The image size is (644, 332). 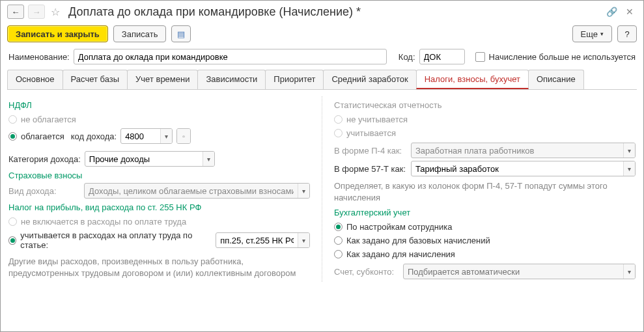 I want to click on acct-by-employee-label: По настройкам сотрудника, so click(x=399, y=227).